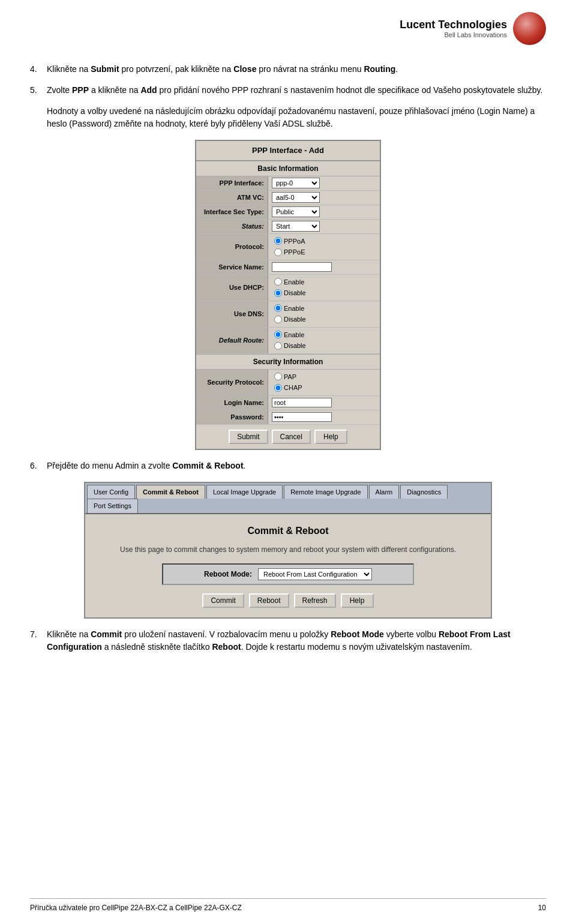 The image size is (576, 924). I want to click on security-info-header: Security Information, so click(288, 362).